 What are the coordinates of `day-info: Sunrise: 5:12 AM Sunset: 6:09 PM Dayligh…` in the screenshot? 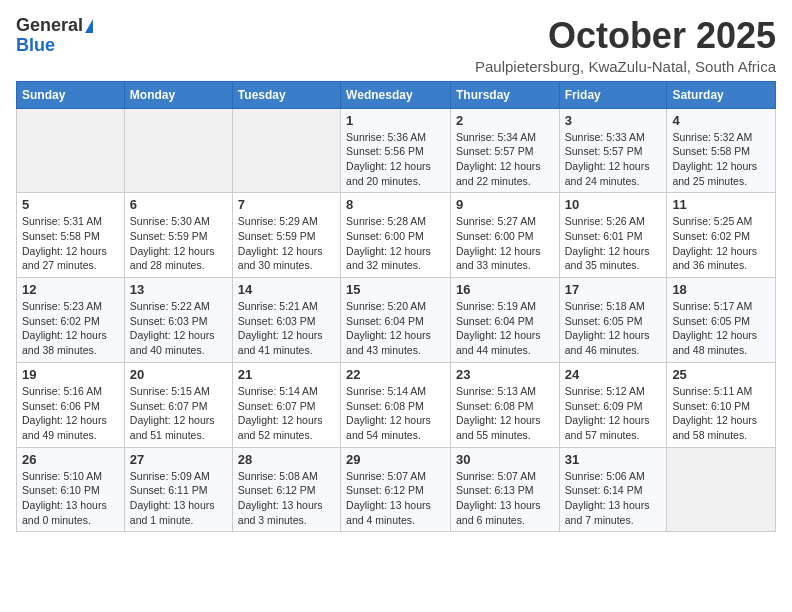 It's located at (614, 414).